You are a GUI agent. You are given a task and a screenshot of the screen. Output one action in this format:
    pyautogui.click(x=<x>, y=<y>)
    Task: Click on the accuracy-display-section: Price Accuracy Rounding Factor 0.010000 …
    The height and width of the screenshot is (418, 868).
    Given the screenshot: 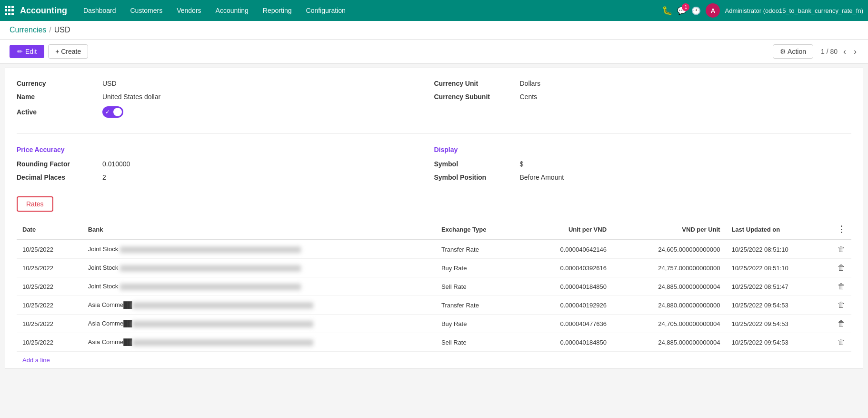 What is the action you would take?
    pyautogui.click(x=434, y=164)
    